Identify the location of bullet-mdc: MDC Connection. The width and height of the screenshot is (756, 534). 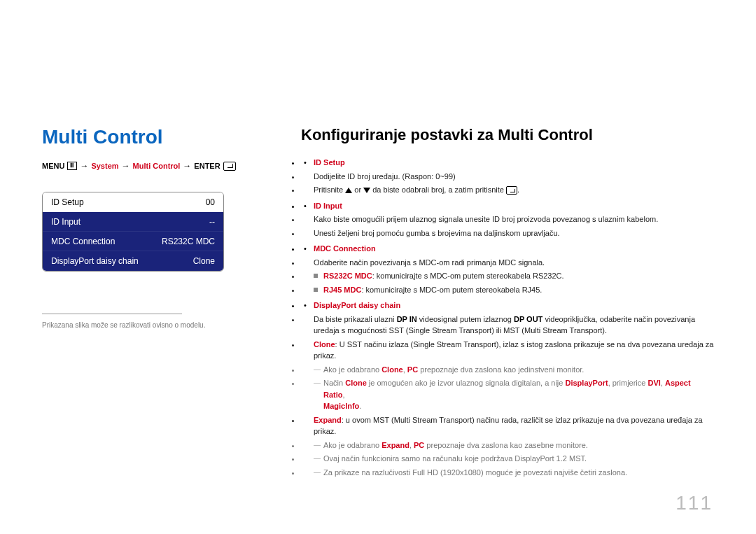
(507, 249).